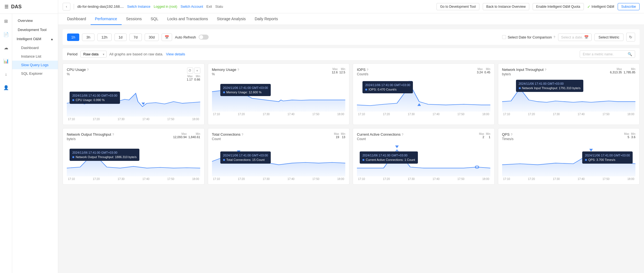 Image resolution: width=644 pixels, height=273 pixels. What do you see at coordinates (403, 135) in the screenshot?
I see `activeconn-help-icon: ?` at bounding box center [403, 135].